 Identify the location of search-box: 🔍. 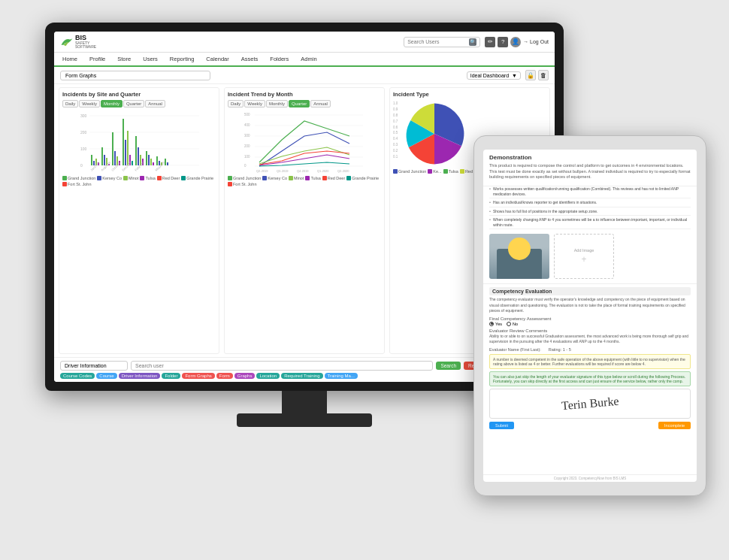
(442, 42).